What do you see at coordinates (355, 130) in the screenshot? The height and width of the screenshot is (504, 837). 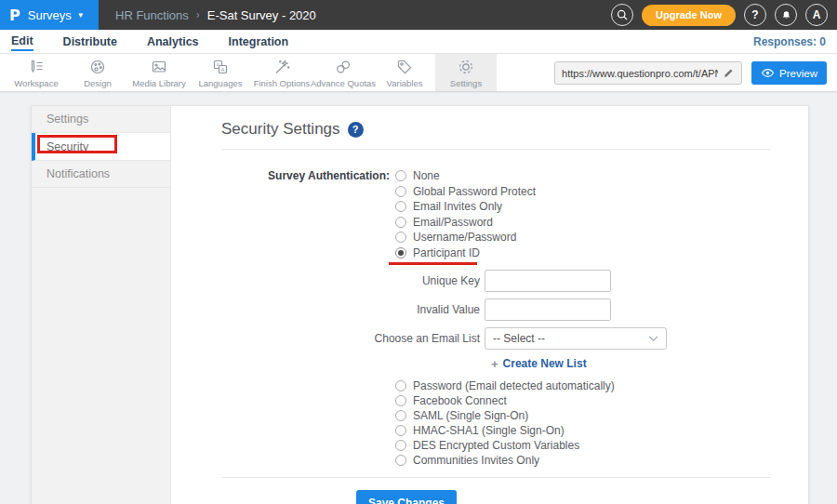 I see `help-circle-icon: ?` at bounding box center [355, 130].